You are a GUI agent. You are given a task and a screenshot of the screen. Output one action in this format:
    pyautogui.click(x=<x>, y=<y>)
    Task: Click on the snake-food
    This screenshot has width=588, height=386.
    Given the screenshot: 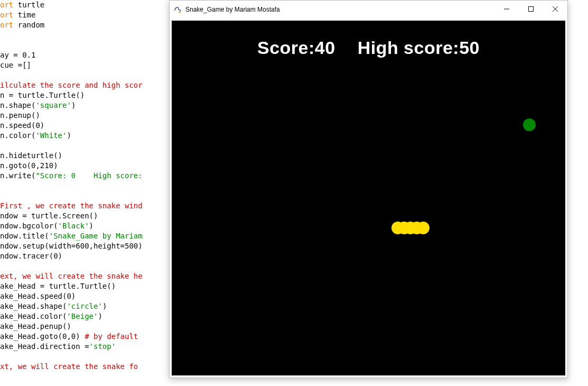 What is the action you would take?
    pyautogui.click(x=529, y=125)
    